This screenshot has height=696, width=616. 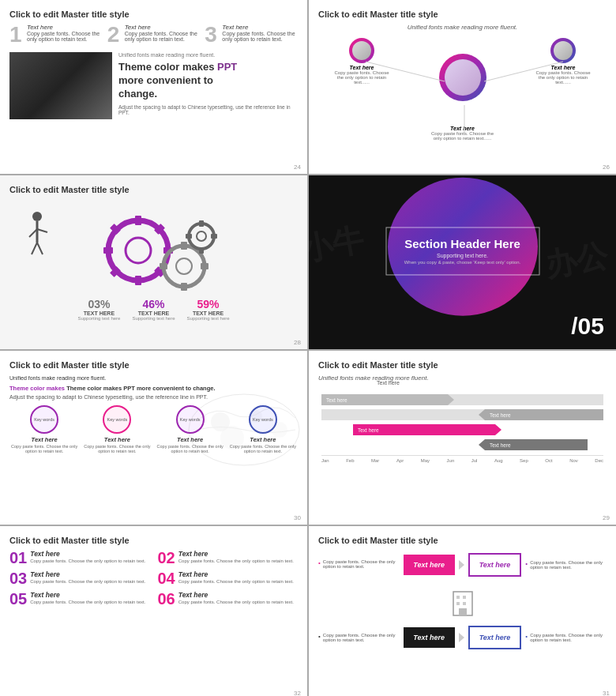 What do you see at coordinates (463, 262) in the screenshot?
I see `section-desc: When you copy & paste, choose 'Keep text…` at bounding box center [463, 262].